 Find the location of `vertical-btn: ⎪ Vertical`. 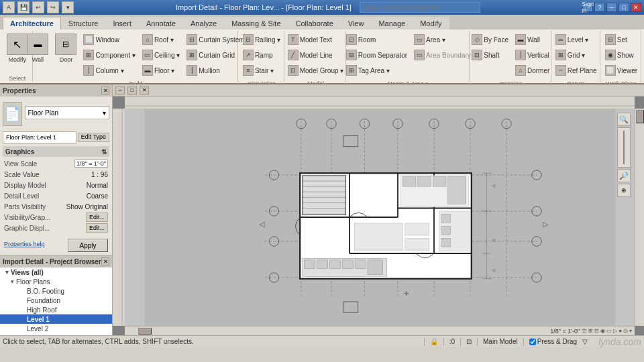

vertical-btn: ⎪ Vertical is located at coordinates (533, 55).